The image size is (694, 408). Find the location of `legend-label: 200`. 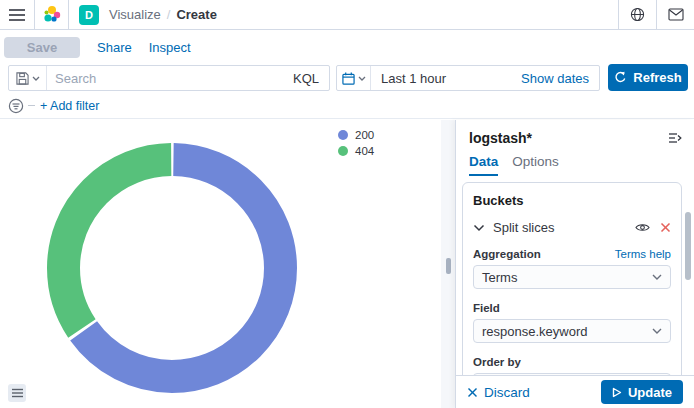

legend-label: 200 is located at coordinates (364, 135).